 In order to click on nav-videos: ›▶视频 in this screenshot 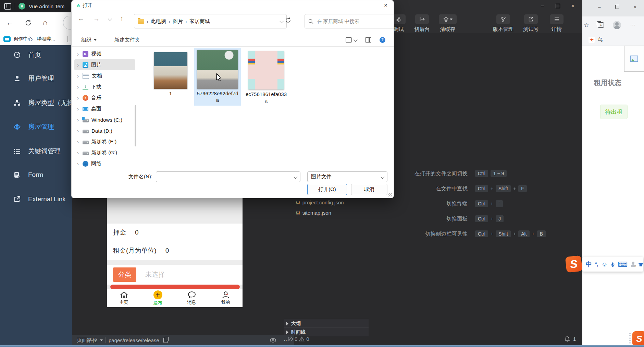, I will do `click(105, 54)`.